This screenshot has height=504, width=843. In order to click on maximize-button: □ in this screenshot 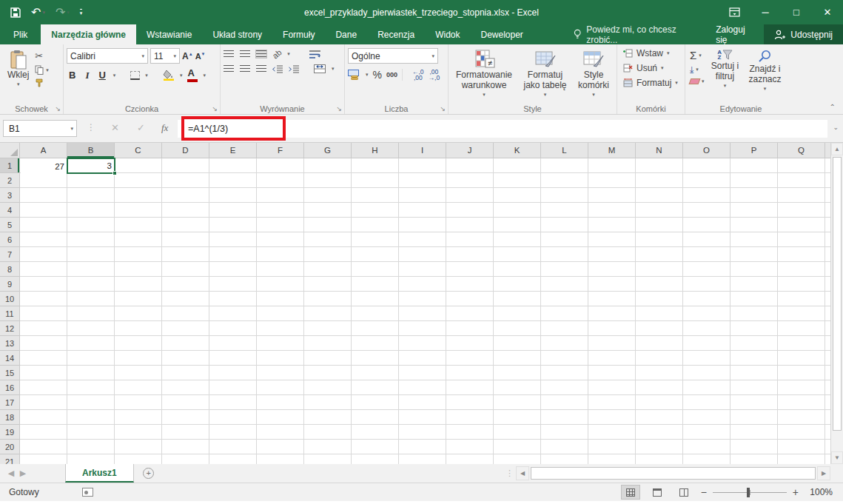, I will do `click(796, 12)`.